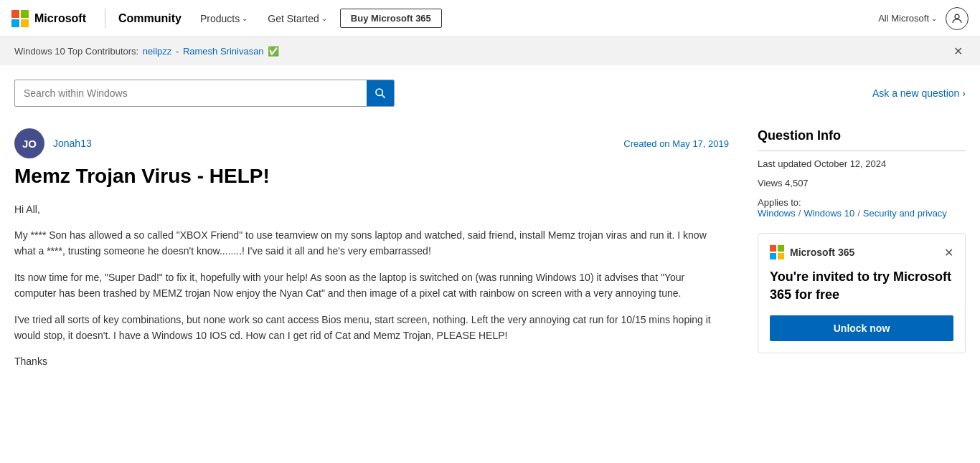  What do you see at coordinates (53, 143) in the screenshot?
I see `user-info: JO Jonah13` at bounding box center [53, 143].